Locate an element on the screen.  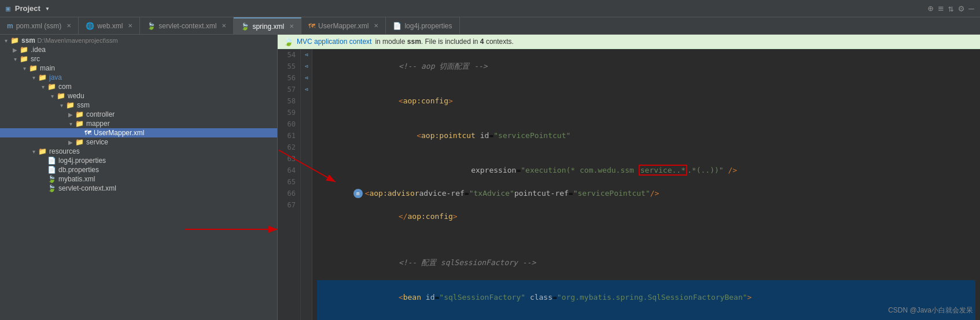
folder-icon-src: 📁 is located at coordinates (24, 59).